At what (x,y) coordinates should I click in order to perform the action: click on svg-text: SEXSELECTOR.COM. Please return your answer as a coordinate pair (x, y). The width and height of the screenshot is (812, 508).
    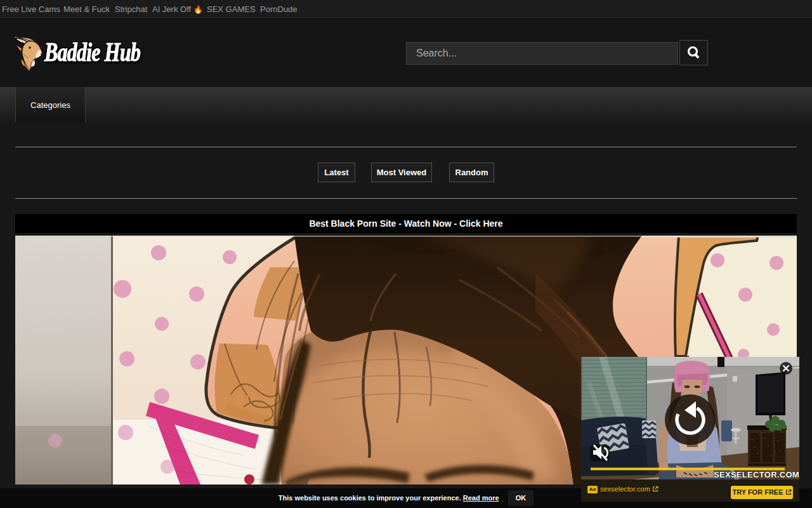
    Looking at the image, I should click on (756, 475).